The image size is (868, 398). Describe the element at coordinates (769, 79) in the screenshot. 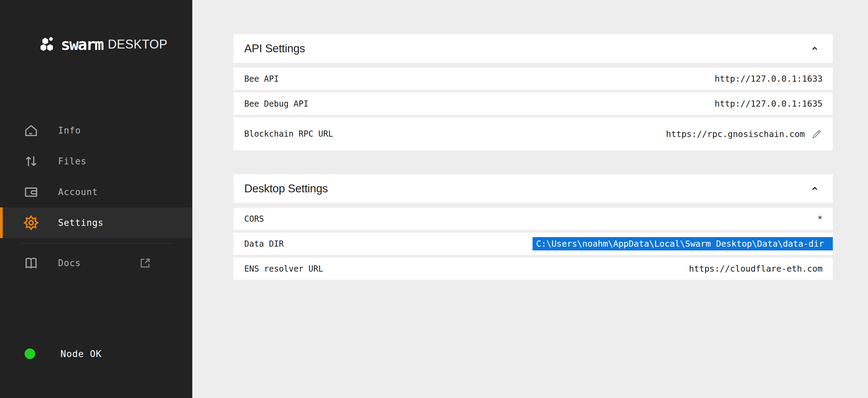

I see `row-value: http://127.0.0.1:1633` at that location.